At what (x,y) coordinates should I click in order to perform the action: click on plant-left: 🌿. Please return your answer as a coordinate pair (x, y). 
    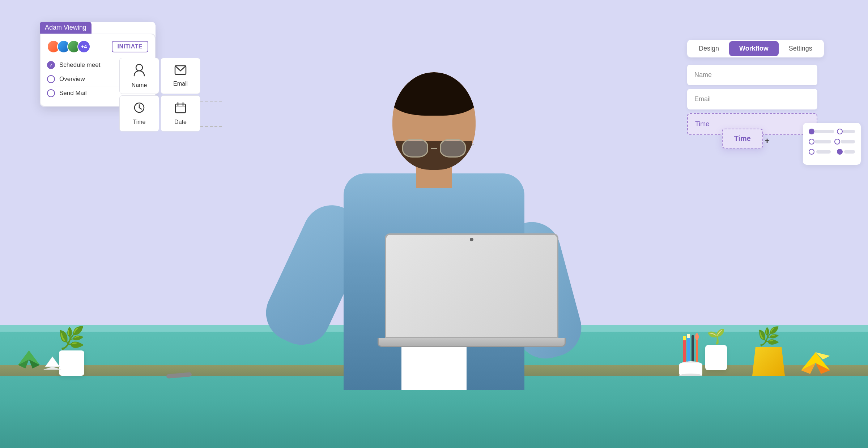
    Looking at the image, I should click on (72, 352).